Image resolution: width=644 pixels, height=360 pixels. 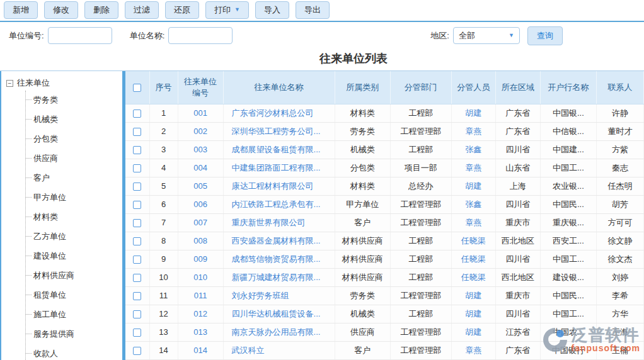 What do you see at coordinates (518, 277) in the screenshot?
I see `cell-region: 西北地区` at bounding box center [518, 277].